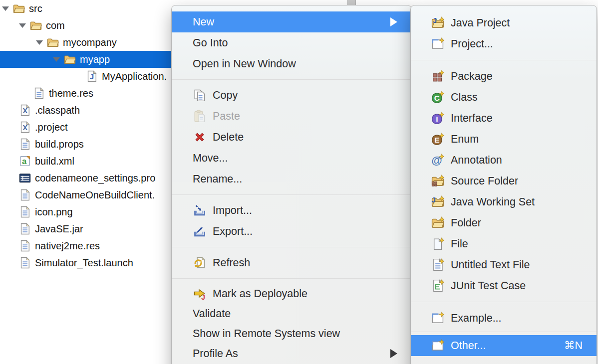 The image size is (598, 364). I want to click on menu-item-copy: Copy, so click(292, 95).